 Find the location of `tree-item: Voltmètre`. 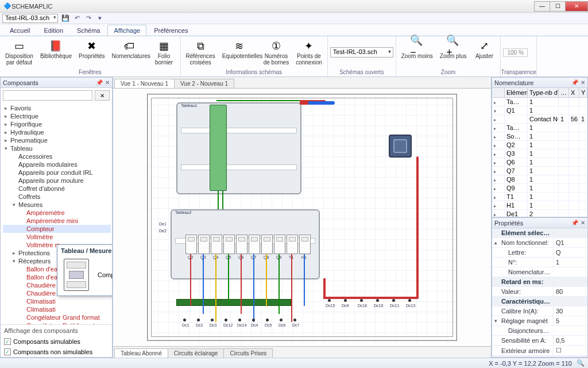

tree-item: Voltmètre is located at coordinates (57, 237).